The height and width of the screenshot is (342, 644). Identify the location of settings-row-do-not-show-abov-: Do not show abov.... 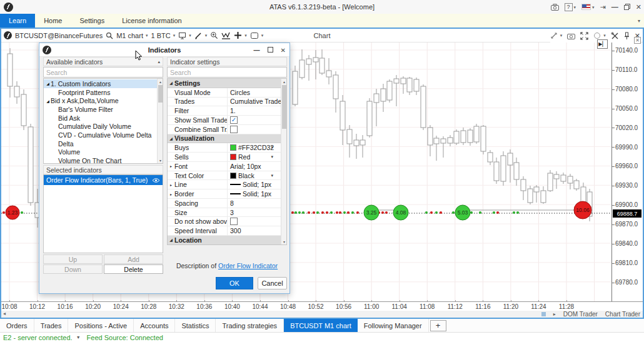
(224, 221).